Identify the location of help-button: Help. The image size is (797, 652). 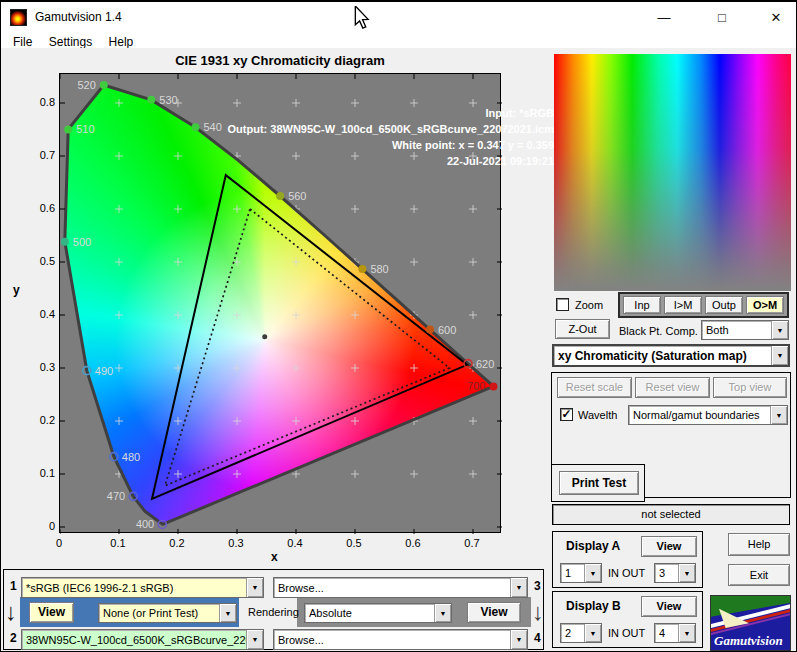
(759, 544).